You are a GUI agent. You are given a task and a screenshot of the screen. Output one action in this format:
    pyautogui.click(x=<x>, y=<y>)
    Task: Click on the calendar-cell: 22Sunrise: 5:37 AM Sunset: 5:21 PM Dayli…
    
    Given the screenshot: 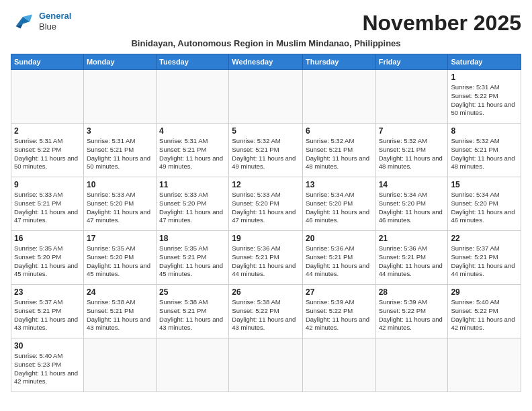 What is the action you would take?
    pyautogui.click(x=485, y=258)
    